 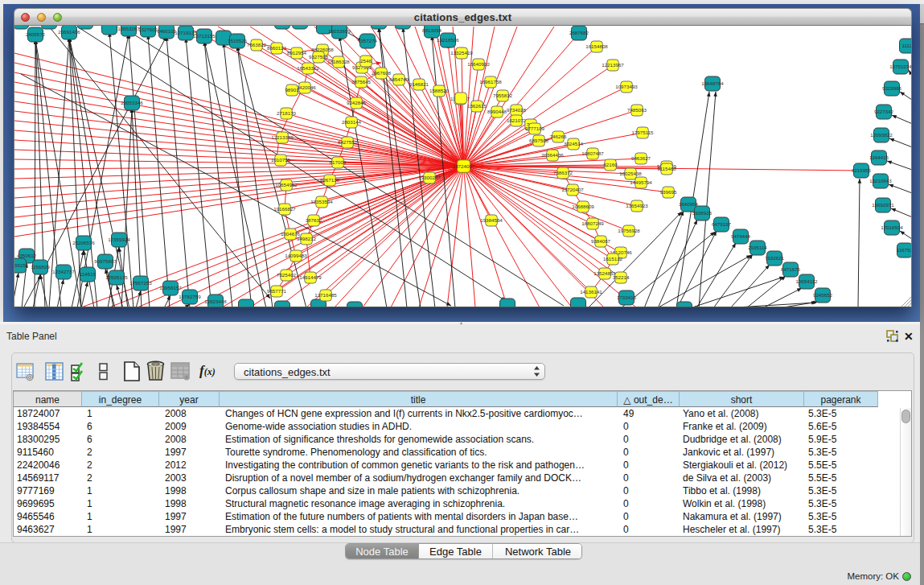 I want to click on svg-text: 10958157, so click(x=170, y=288).